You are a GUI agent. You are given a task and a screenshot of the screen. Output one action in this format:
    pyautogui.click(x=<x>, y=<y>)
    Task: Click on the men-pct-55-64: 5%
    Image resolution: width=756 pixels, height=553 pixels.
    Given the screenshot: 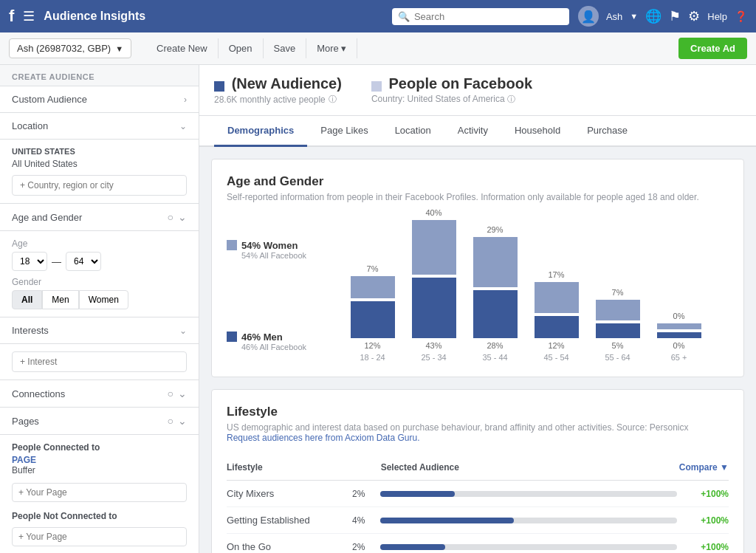 What is the action you would take?
    pyautogui.click(x=618, y=346)
    